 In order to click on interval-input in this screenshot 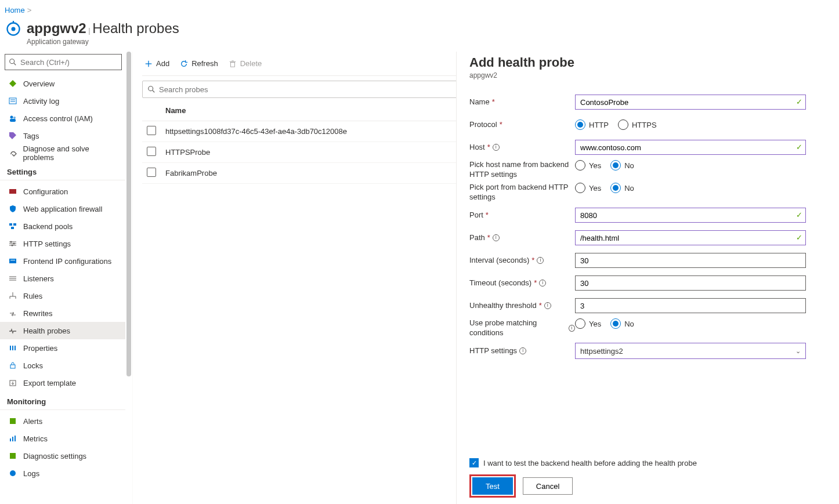, I will do `click(690, 260)`.